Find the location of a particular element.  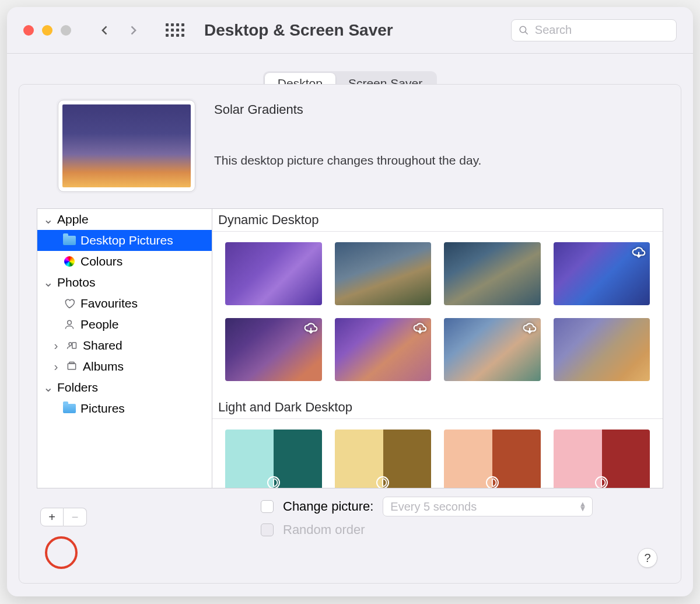

window-controls is located at coordinates (47, 30).